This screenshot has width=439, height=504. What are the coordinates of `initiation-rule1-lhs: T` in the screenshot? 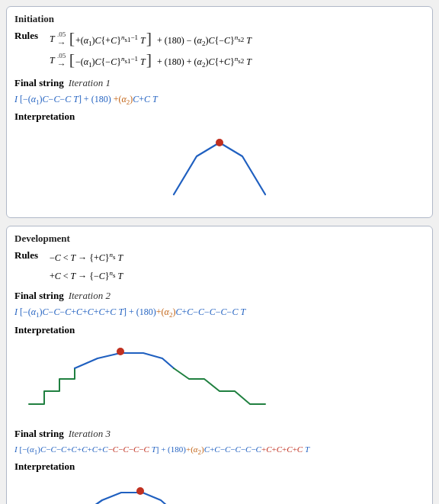 It's located at (52, 40).